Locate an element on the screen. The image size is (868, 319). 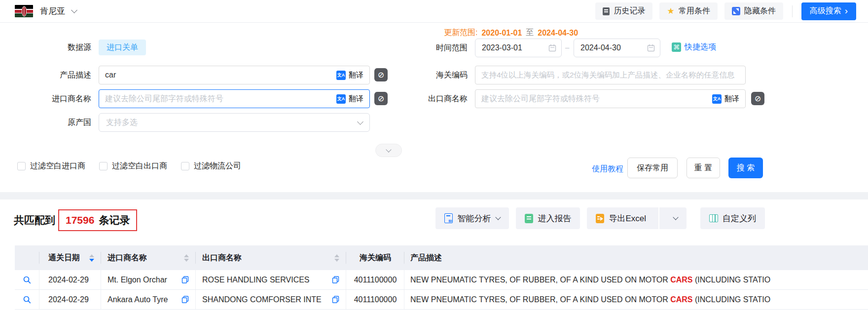
top-bar: 肯尼亚 历史记录 ★ 常用条件 隐藏条件 高级搜索 › is located at coordinates (434, 11).